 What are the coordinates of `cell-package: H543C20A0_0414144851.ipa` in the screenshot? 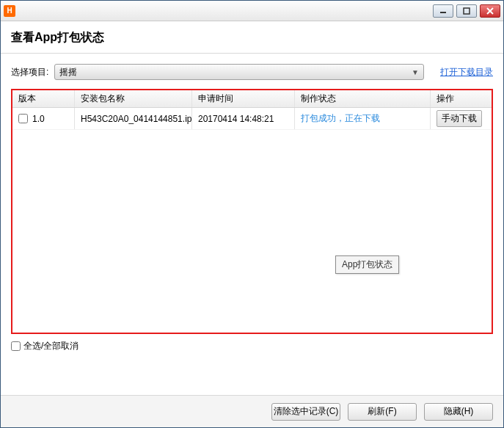 It's located at (134, 119).